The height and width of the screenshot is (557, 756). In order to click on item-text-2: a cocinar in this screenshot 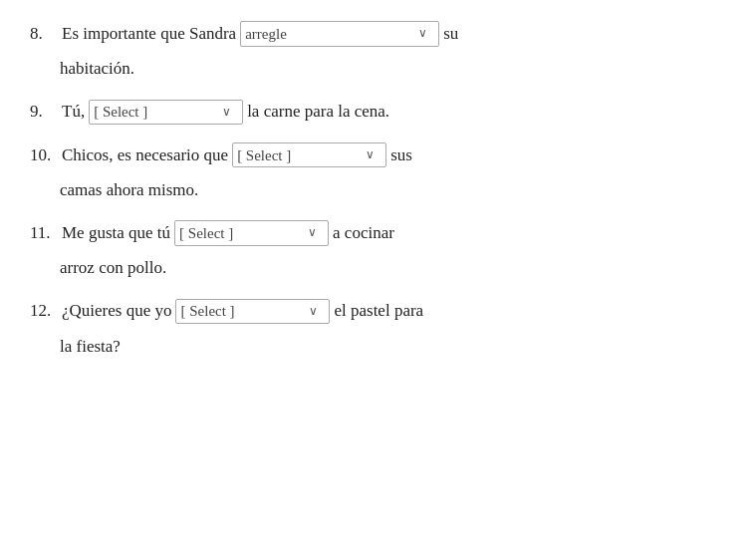, I will do `click(364, 233)`.